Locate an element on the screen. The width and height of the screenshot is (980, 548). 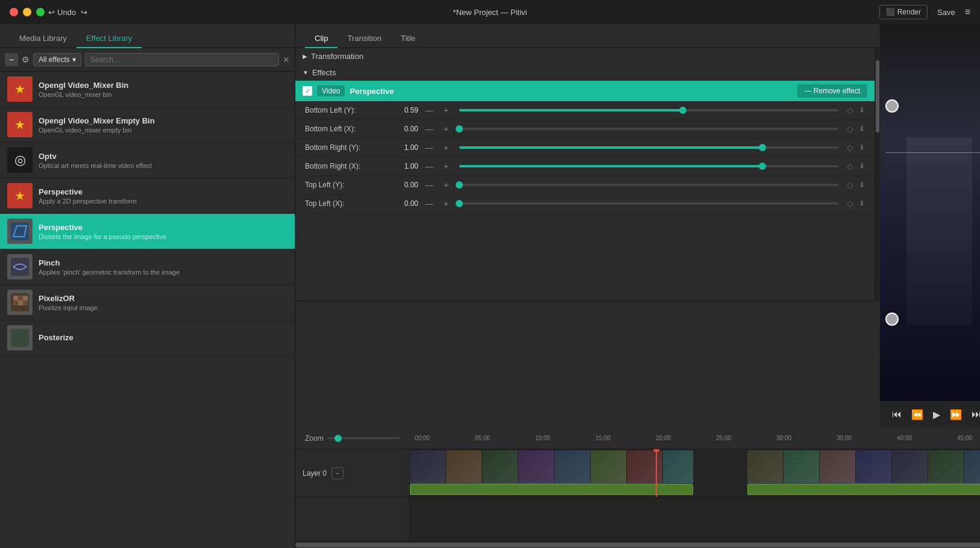
filter-icon-button: ⚙ is located at coordinates (25, 60).